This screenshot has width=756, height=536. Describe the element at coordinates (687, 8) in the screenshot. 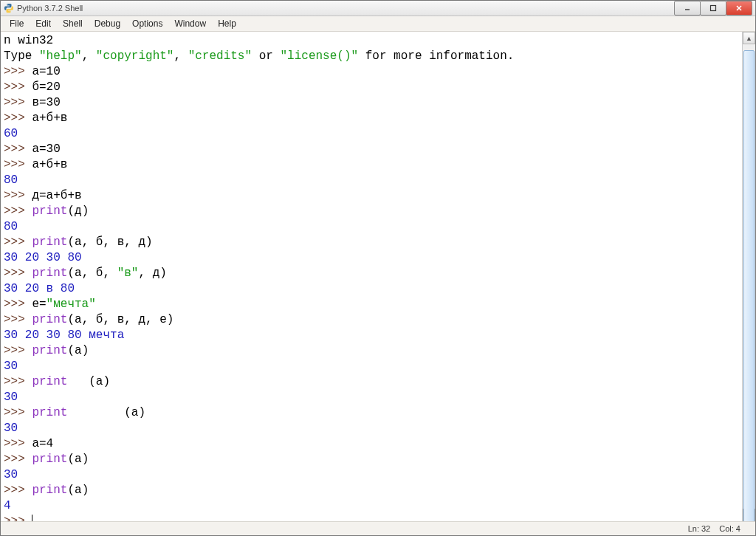

I see `minimize-button` at that location.